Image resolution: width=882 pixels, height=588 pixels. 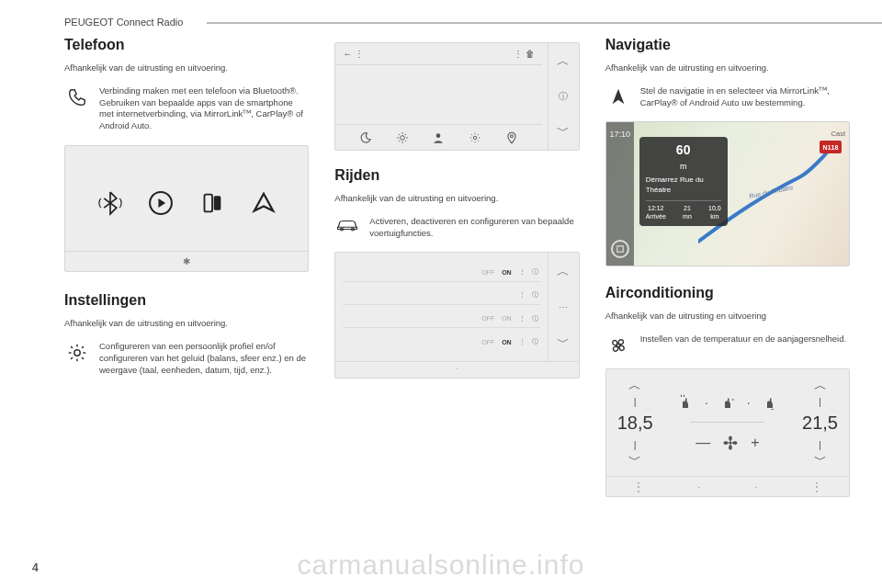 I want to click on settings-topbar-back: ← ⋮, so click(x=353, y=53).